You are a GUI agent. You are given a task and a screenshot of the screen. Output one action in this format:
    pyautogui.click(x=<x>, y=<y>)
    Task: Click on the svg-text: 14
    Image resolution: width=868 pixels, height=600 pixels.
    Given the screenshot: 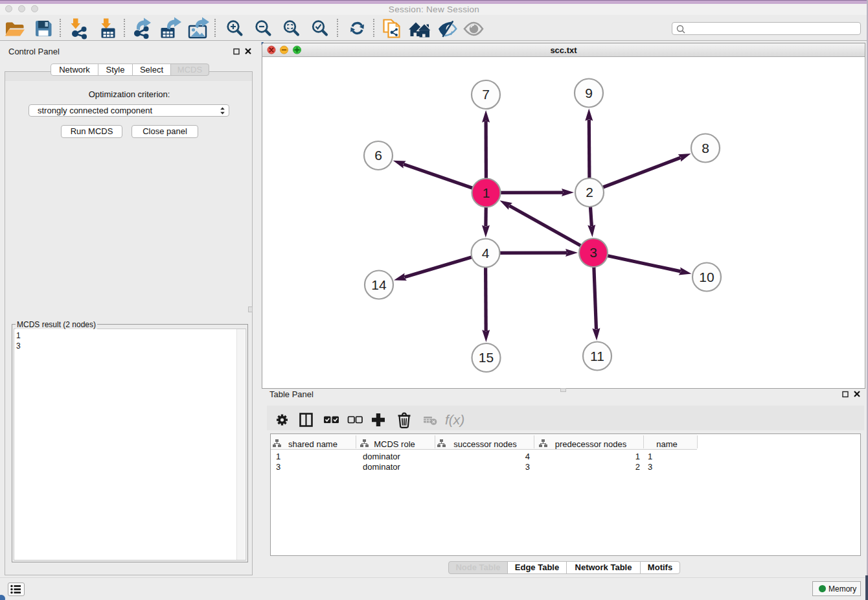 What is the action you would take?
    pyautogui.click(x=379, y=285)
    